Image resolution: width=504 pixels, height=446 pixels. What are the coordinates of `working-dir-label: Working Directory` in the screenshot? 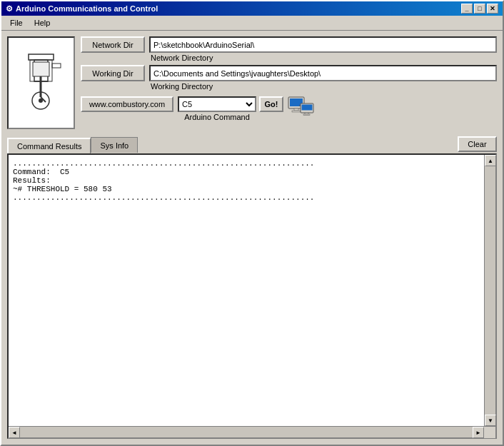 It's located at (323, 86).